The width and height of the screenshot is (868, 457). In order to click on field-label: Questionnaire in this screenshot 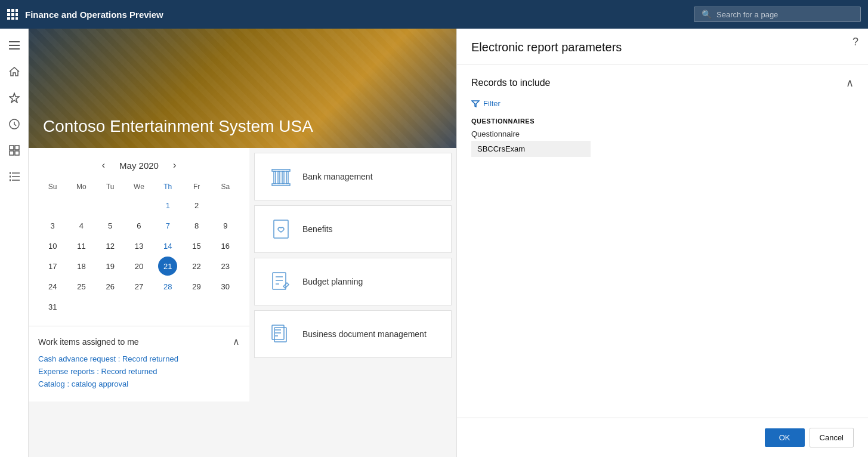, I will do `click(662, 134)`.